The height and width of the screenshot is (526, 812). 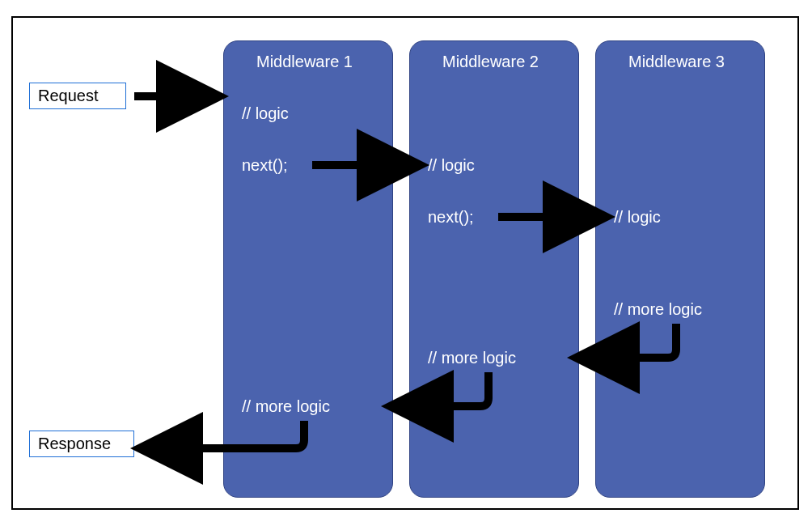 What do you see at coordinates (472, 358) in the screenshot?
I see `middleware-2-more: // more logic` at bounding box center [472, 358].